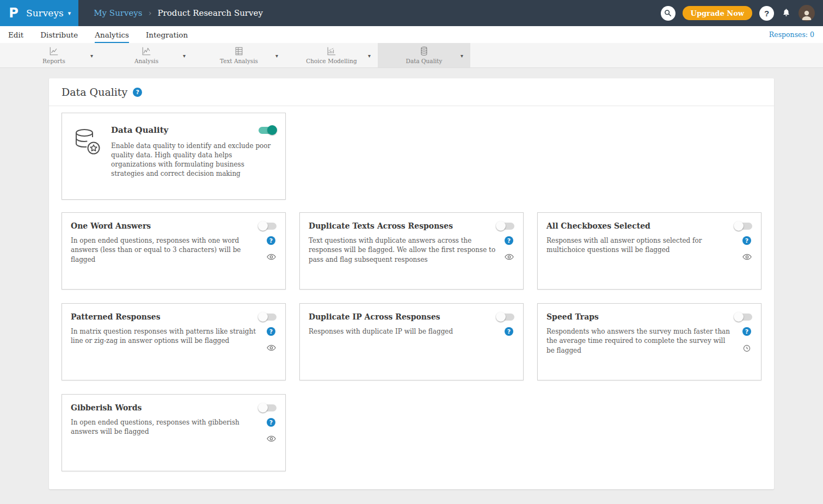 Image resolution: width=823 pixels, height=504 pixels. I want to click on toolbar-item-analysis: Analysis, so click(146, 56).